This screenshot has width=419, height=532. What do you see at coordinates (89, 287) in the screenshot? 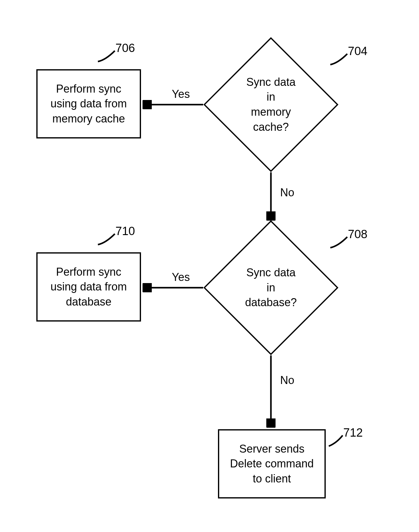
I see `process-sync-from-database: Perform syncusing data fromdatabase` at bounding box center [89, 287].